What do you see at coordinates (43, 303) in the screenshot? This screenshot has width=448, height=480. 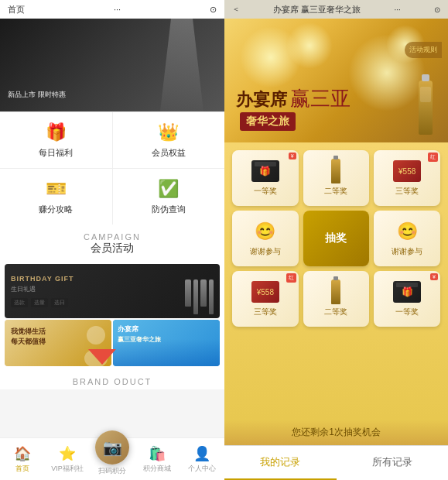 I see `banner-options: 选款 选量 选日` at bounding box center [43, 303].